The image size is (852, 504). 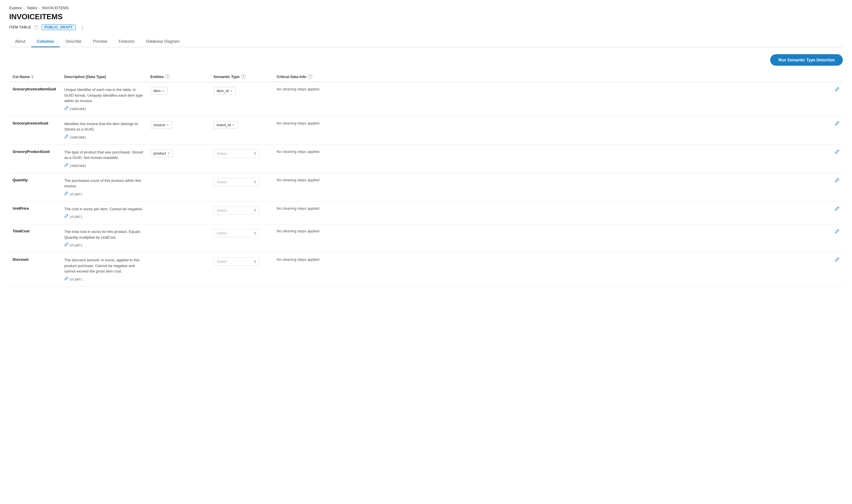 I want to click on col-name-cell-0: GroceryInvoiceItemGuid, so click(x=35, y=99).